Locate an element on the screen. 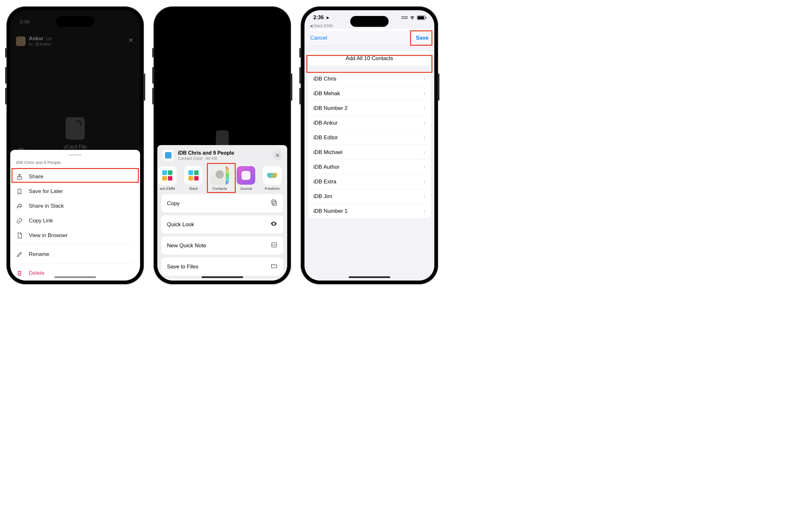 Image resolution: width=805 pixels, height=532 pixels. close-icon: ✕ is located at coordinates (131, 40).